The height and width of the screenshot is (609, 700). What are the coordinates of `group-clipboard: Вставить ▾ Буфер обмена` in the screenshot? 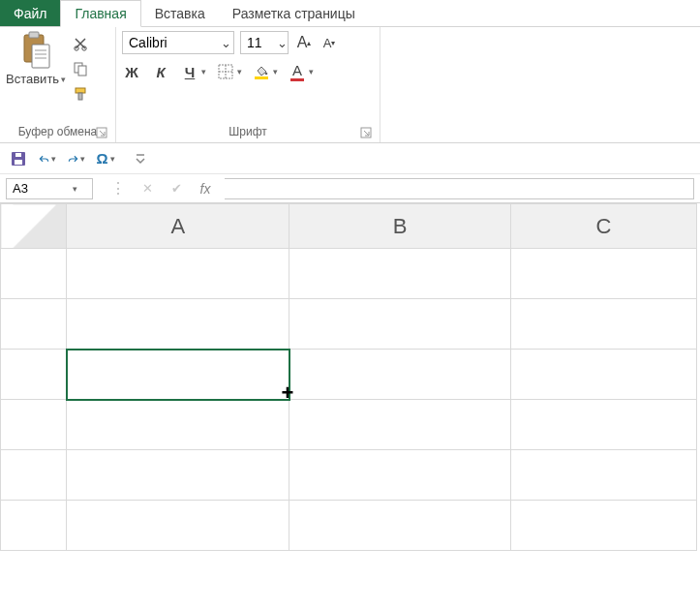 It's located at (58, 85).